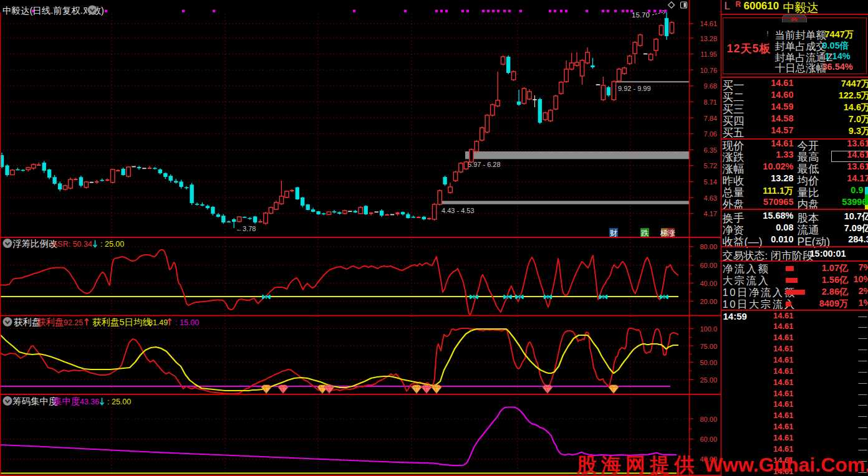  I want to click on svg-text: 获利盘5日均线, so click(122, 322).